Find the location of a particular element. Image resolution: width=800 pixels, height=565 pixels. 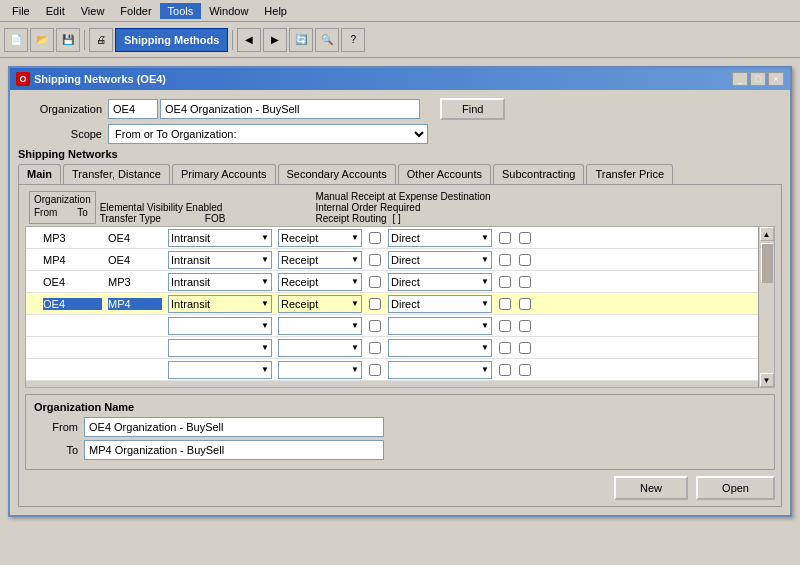

tab-transfer-distance: Transfer, Distance is located at coordinates (116, 174).